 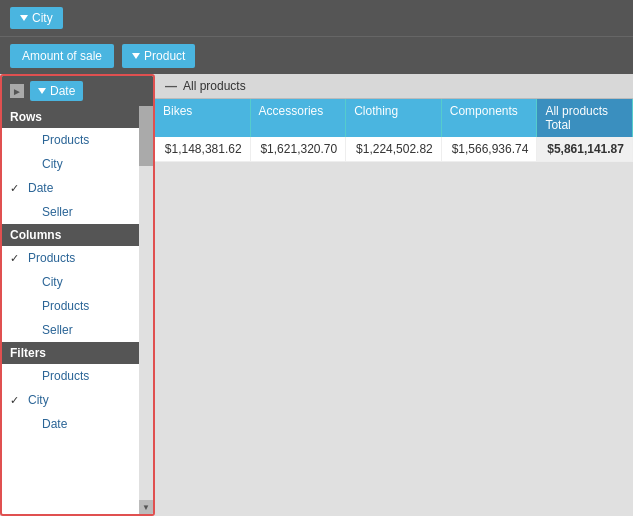 What do you see at coordinates (146, 136) in the screenshot?
I see `scrollbar-thumb` at bounding box center [146, 136].